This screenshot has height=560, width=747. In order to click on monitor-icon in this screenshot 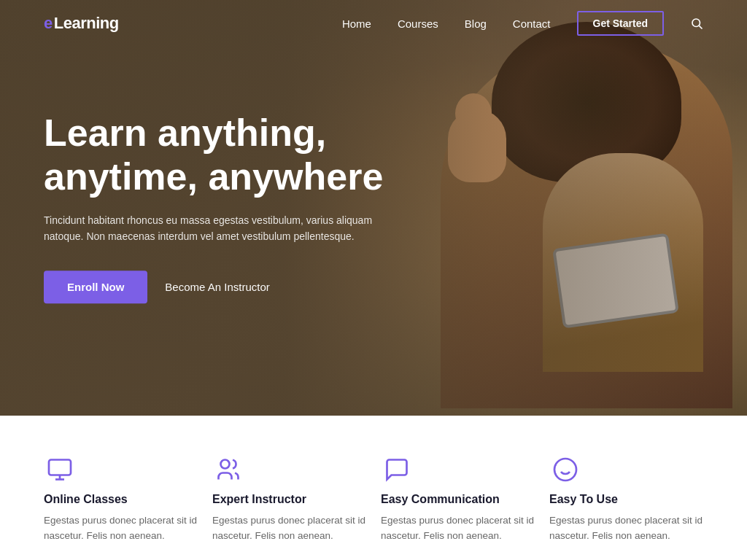, I will do `click(60, 470)`.